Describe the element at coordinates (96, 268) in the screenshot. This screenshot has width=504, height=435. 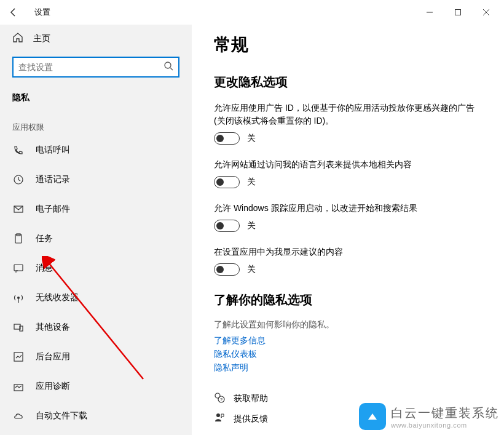
I see `sidebar-item-messaging: 消息` at that location.